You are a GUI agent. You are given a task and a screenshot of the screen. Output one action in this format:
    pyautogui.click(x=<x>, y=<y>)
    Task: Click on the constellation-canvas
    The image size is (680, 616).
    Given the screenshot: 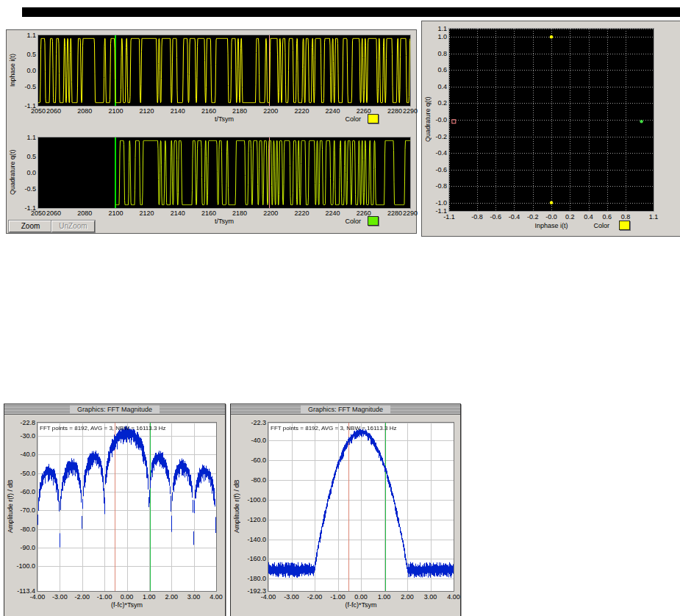 What is the action you would take?
    pyautogui.click(x=551, y=120)
    